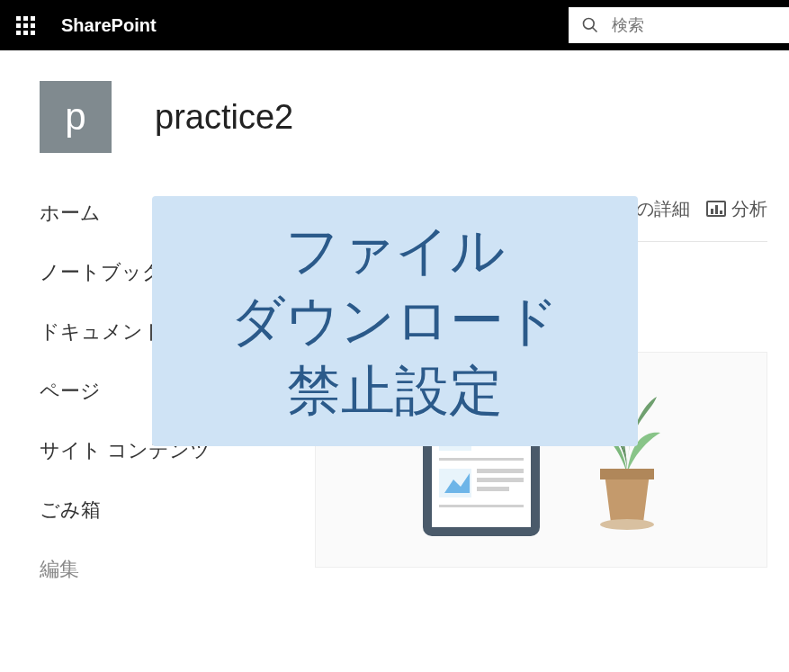 The image size is (789, 672). Describe the element at coordinates (590, 25) in the screenshot. I see `search-icon` at that location.